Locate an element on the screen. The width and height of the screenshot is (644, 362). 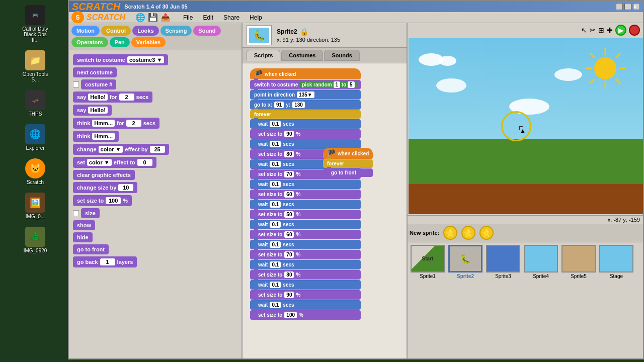
cursor-tool: ↖ is located at coordinates (584, 30).